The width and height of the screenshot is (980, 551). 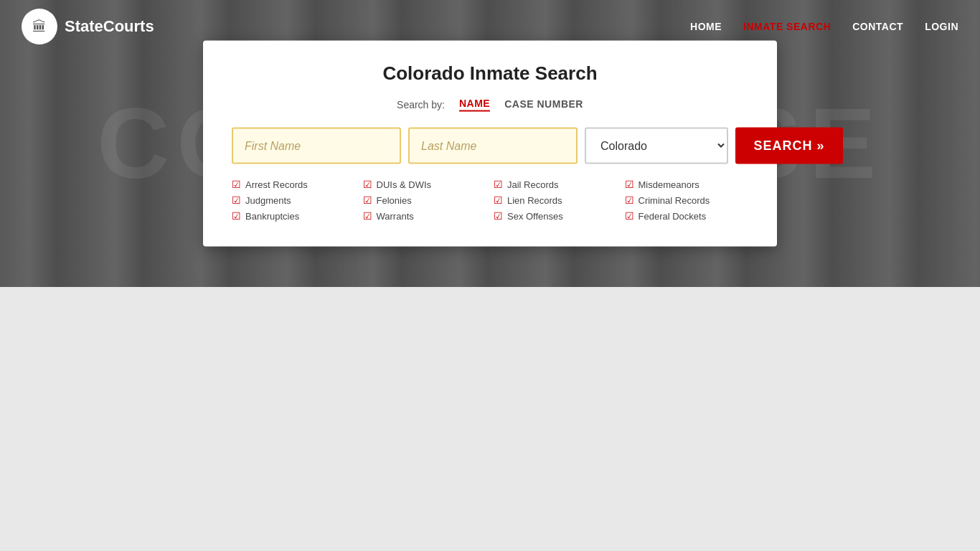 What do you see at coordinates (39, 27) in the screenshot?
I see `logo-icon: 🏛` at bounding box center [39, 27].